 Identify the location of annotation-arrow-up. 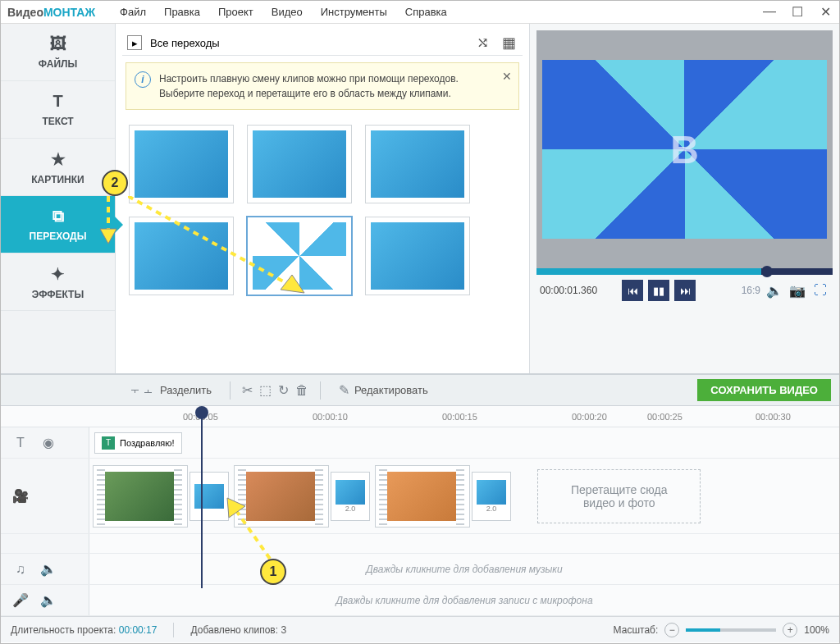
(249, 528).